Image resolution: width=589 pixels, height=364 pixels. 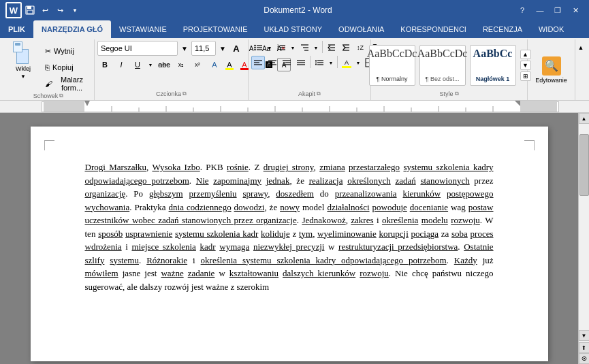 What do you see at coordinates (181, 65) in the screenshot?
I see `subscript-btn: x₂` at bounding box center [181, 65].